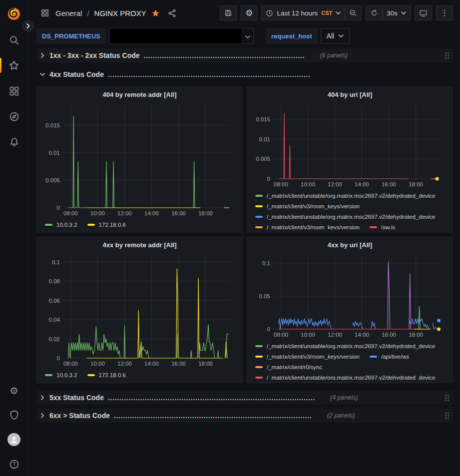 This screenshot has width=460, height=476. What do you see at coordinates (71, 36) in the screenshot?
I see `variable-label-ds-prometheus: DS_PROMETHEUS` at bounding box center [71, 36].